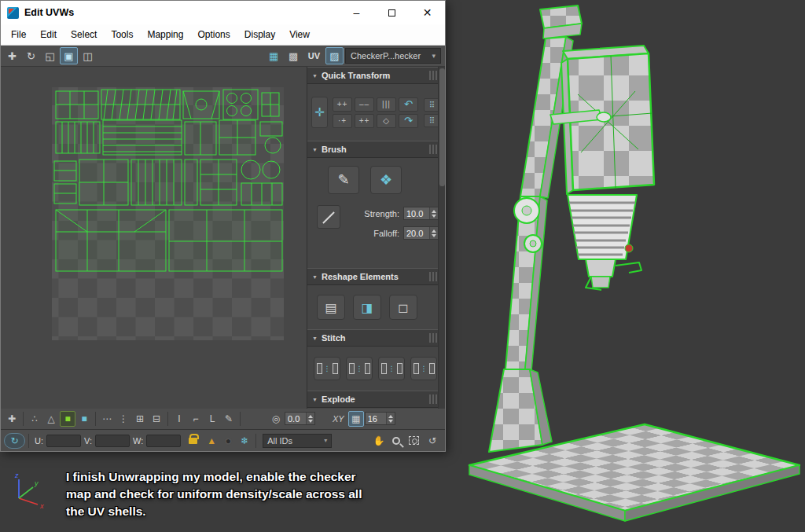  I want to click on scale-tool-icon: ◱, so click(50, 56).